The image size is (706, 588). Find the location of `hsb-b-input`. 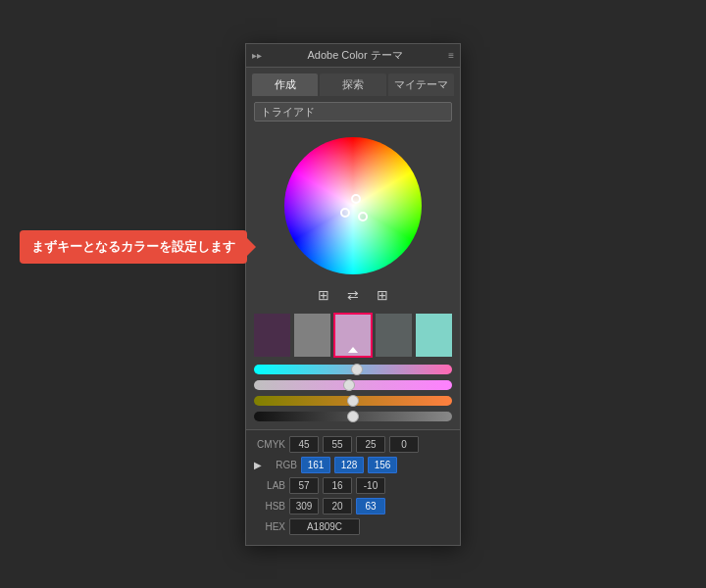

hsb-b-input is located at coordinates (371, 506).